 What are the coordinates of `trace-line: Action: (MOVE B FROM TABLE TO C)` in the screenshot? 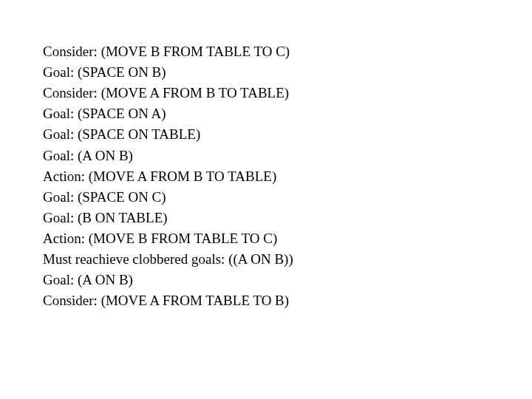 It's located at (287, 239).